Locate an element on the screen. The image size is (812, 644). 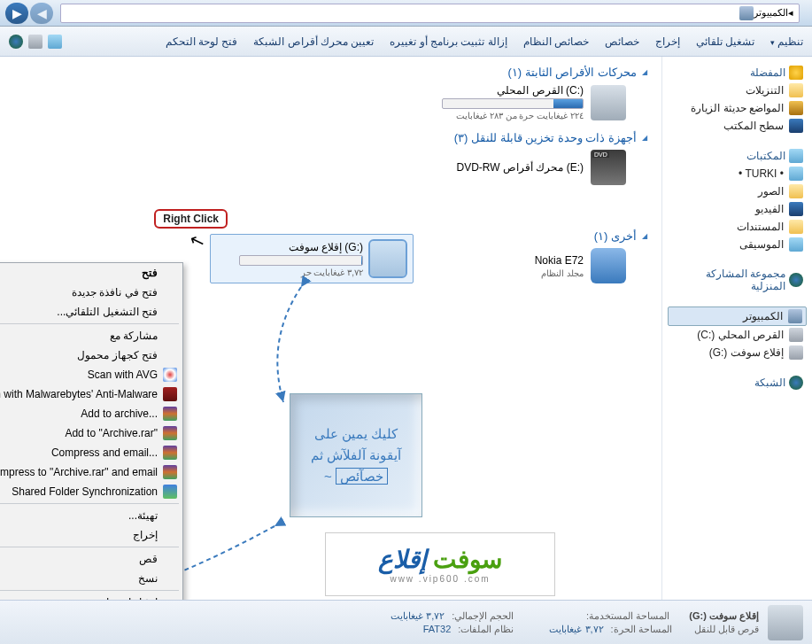
toolbar-autoplay: تشغيل تلقائي is located at coordinates (725, 42).